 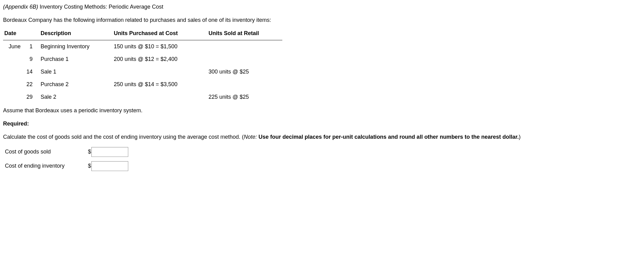 What do you see at coordinates (21, 7) in the screenshot?
I see `title-prefix: (Appendix 6B)` at bounding box center [21, 7].